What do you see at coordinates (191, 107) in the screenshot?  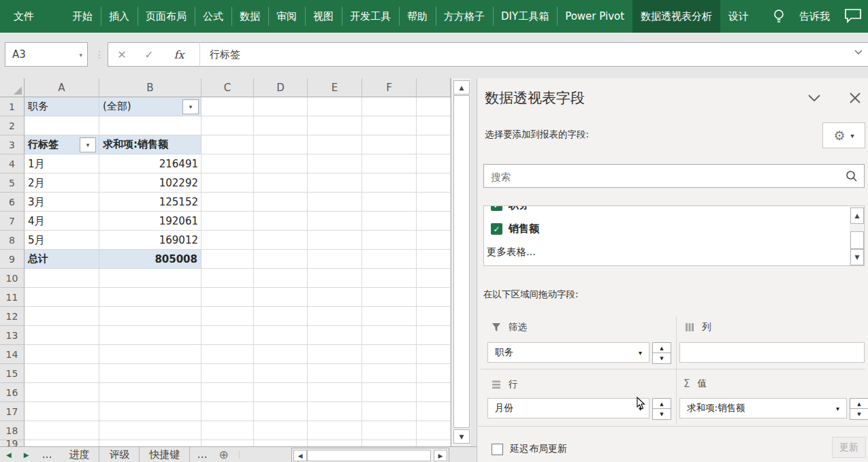 I see `filter-dropdown-button: ▾` at bounding box center [191, 107].